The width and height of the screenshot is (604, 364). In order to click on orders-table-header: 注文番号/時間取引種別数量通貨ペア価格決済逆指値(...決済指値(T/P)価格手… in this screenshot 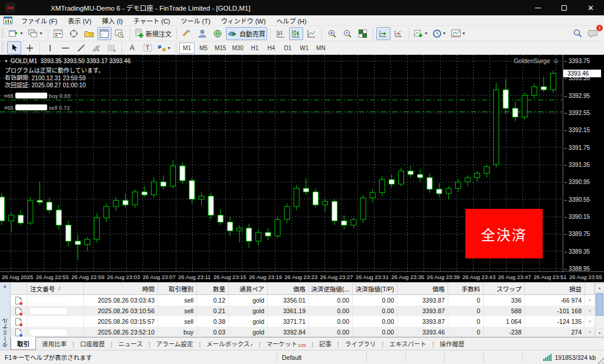, I will do `click(307, 289)`.